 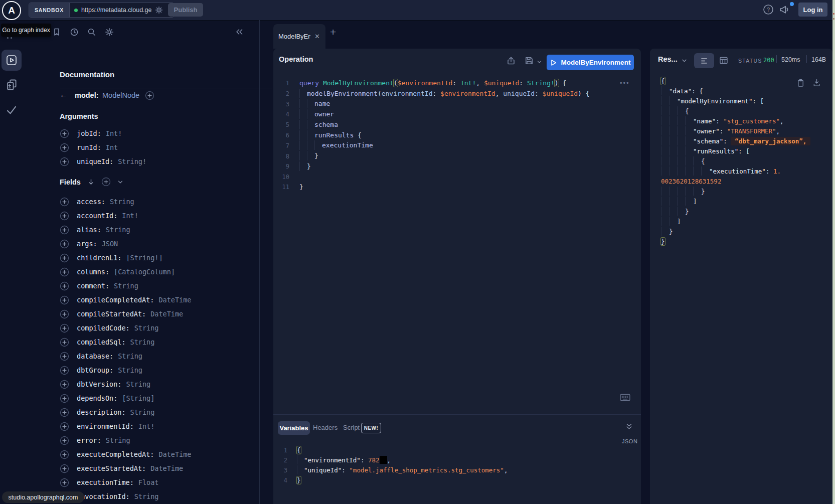 I want to click on add-all-fields-button, so click(x=149, y=95).